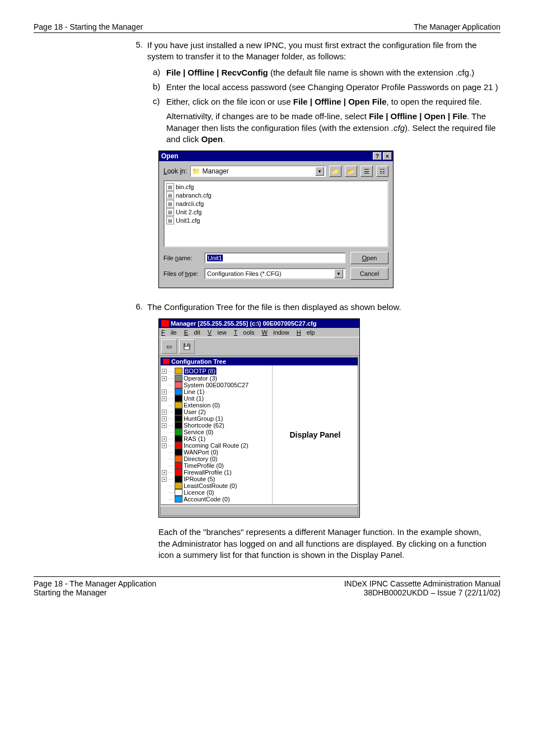 The height and width of the screenshot is (756, 534). What do you see at coordinates (216, 425) in the screenshot?
I see `tree-node: +┈┈ Shortcode (62)` at bounding box center [216, 425].